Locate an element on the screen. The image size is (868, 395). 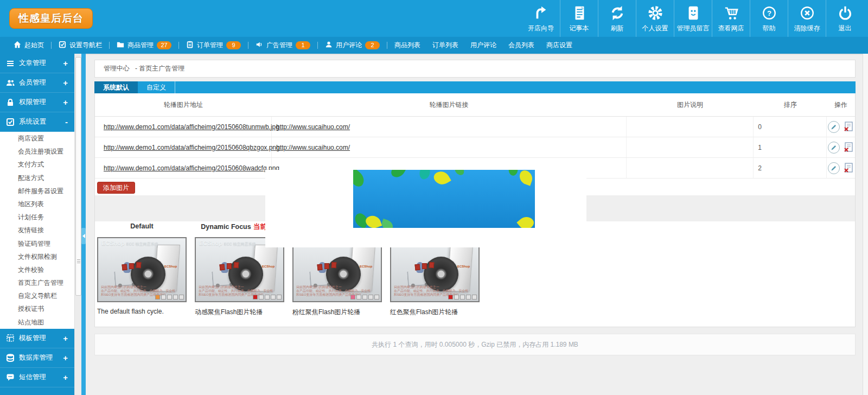
sidebar-section-template: 模板管理 + is located at coordinates (37, 339).